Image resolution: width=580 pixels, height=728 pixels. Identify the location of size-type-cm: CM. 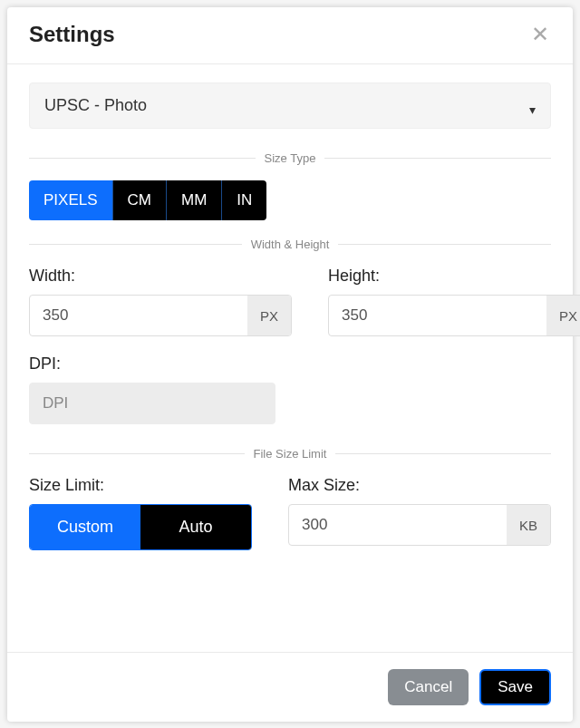
(140, 200).